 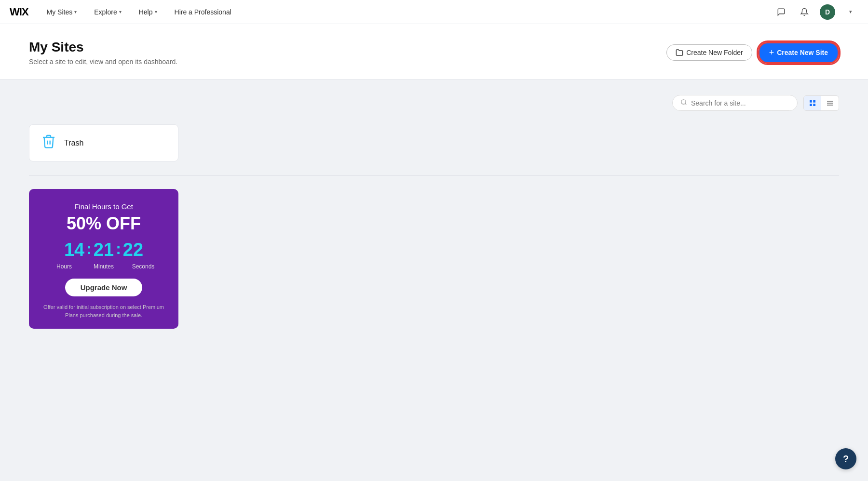 What do you see at coordinates (827, 12) in the screenshot?
I see `user-avatar: D` at bounding box center [827, 12].